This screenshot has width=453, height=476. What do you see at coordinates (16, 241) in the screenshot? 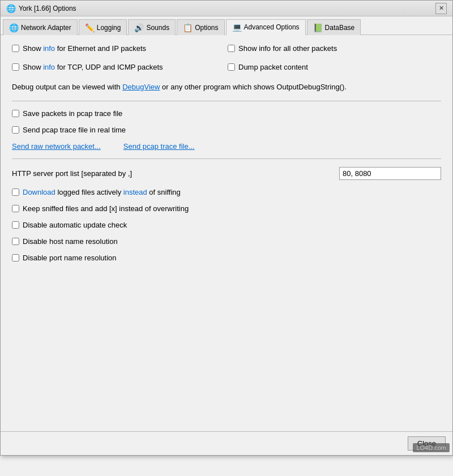
I see `disable-host-resolution-checkbox` at bounding box center [16, 241].